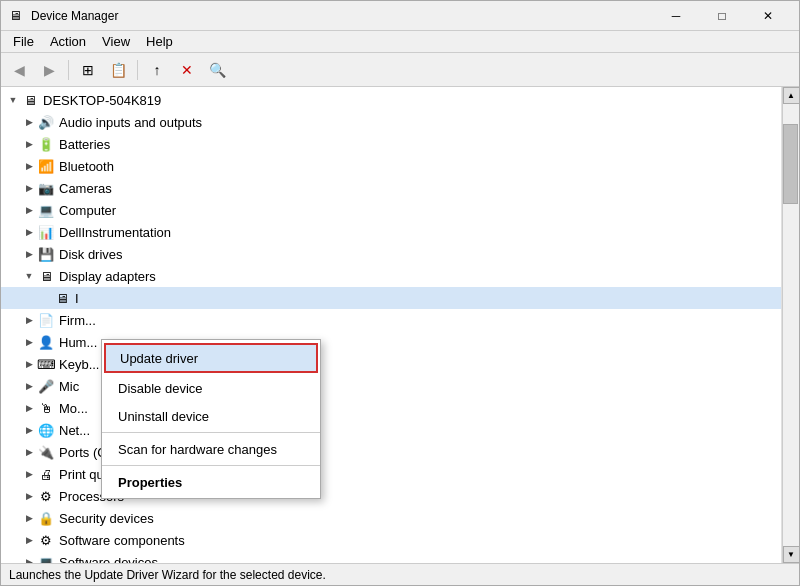 The image size is (800, 586). I want to click on ctx-disable-device: Disable device, so click(211, 388).